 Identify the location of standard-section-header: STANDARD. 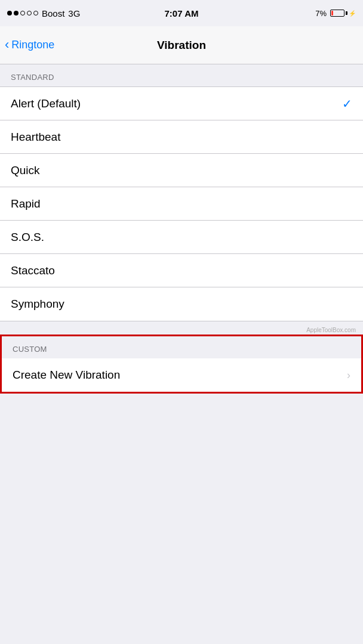
(182, 75).